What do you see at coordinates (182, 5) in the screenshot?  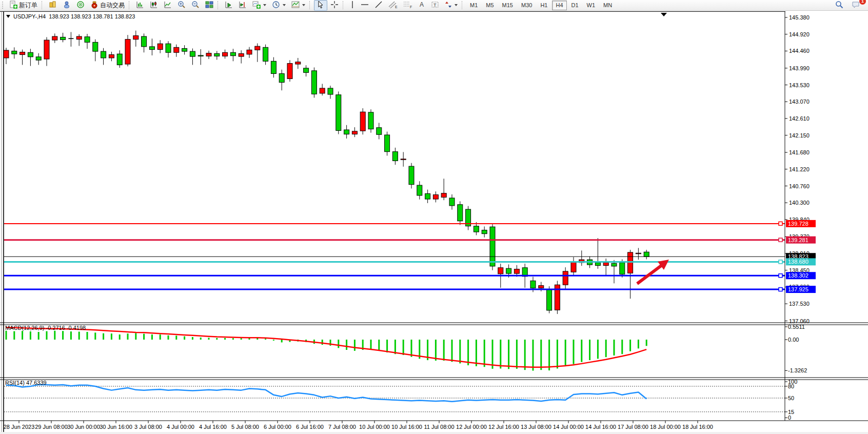 I see `zoom-in-button` at bounding box center [182, 5].